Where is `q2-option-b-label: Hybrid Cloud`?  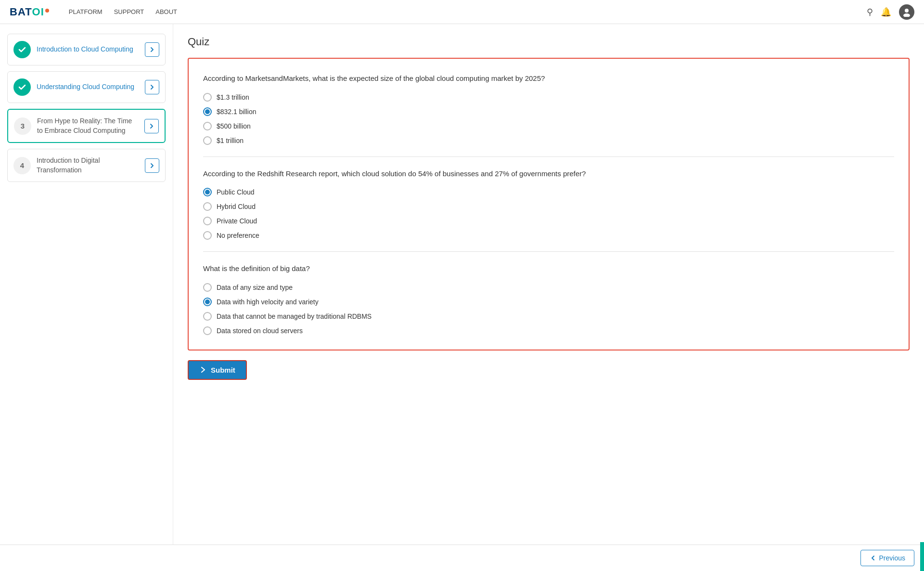 q2-option-b-label: Hybrid Cloud is located at coordinates (236, 207).